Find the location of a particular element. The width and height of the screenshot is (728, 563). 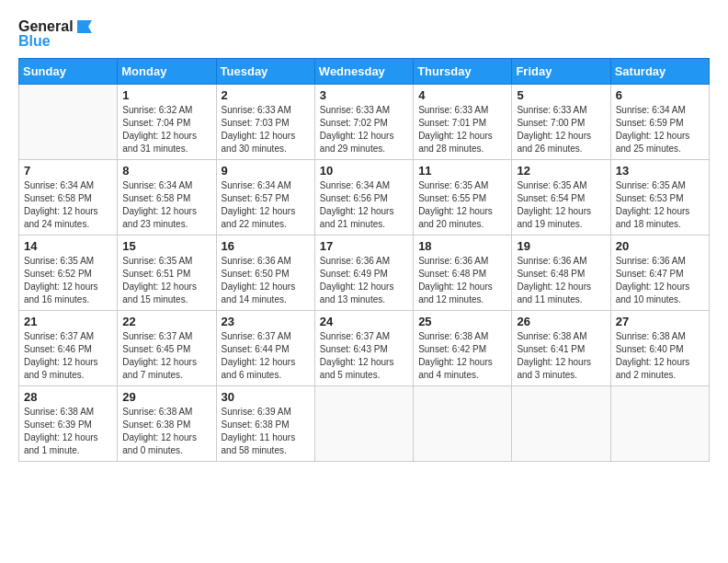

day-number: 27 is located at coordinates (660, 322).